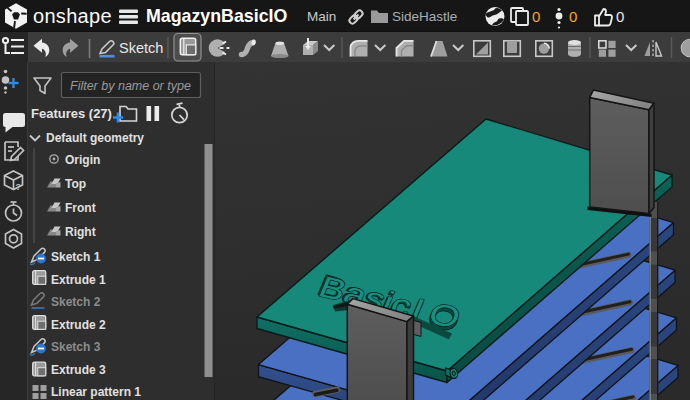  What do you see at coordinates (76, 257) in the screenshot?
I see `svg-text: Sketch 1` at bounding box center [76, 257].